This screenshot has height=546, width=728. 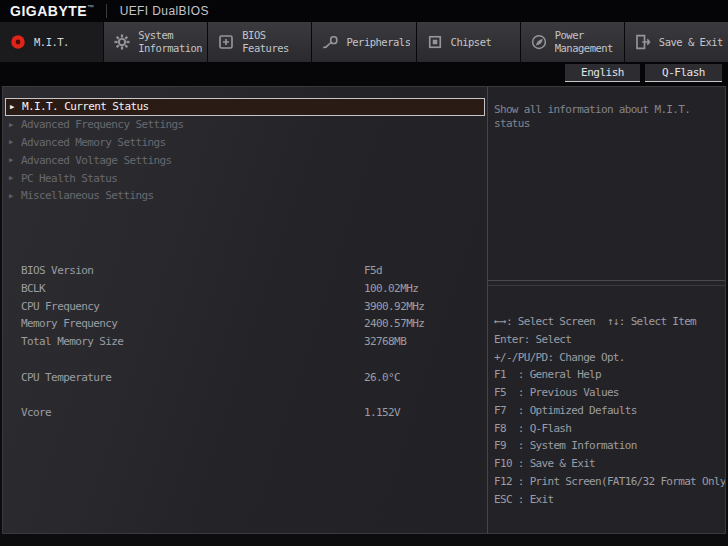 What do you see at coordinates (245, 125) in the screenshot?
I see `menu-item-advanced-frequency-settings: ▶ Advanced Frequency Settings` at bounding box center [245, 125].